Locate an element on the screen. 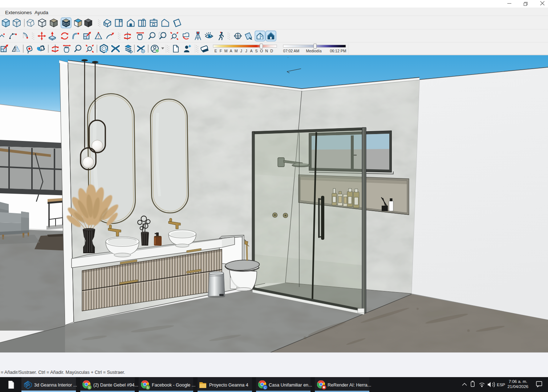 The width and height of the screenshot is (548, 392). svg-text: 3d Geanna Interior ... is located at coordinates (56, 385).